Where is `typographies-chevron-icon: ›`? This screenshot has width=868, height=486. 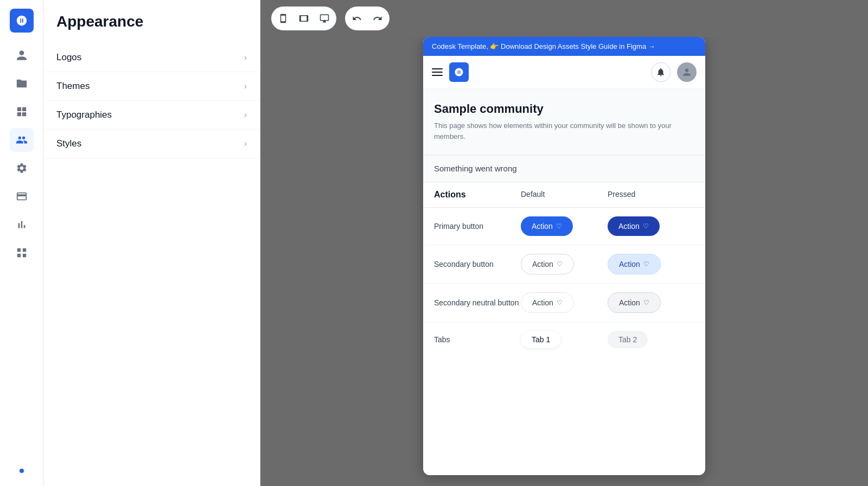
typographies-chevron-icon: › is located at coordinates (245, 115).